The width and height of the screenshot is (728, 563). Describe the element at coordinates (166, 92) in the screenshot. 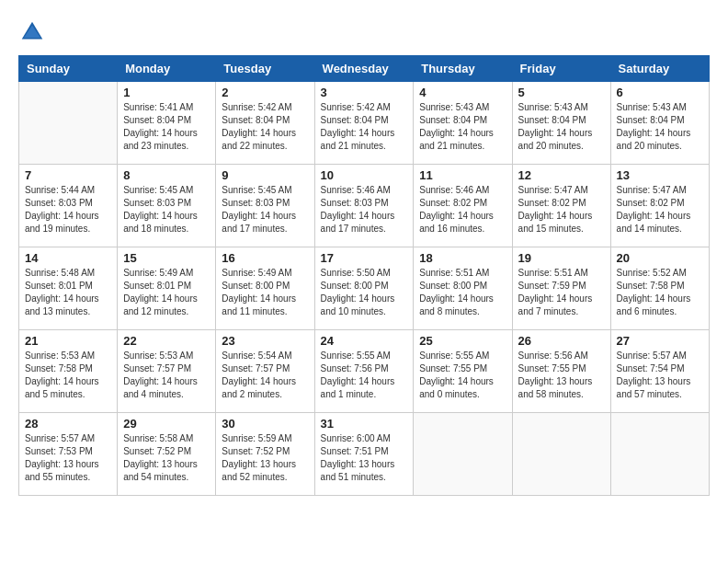

I see `day-number: 1` at that location.